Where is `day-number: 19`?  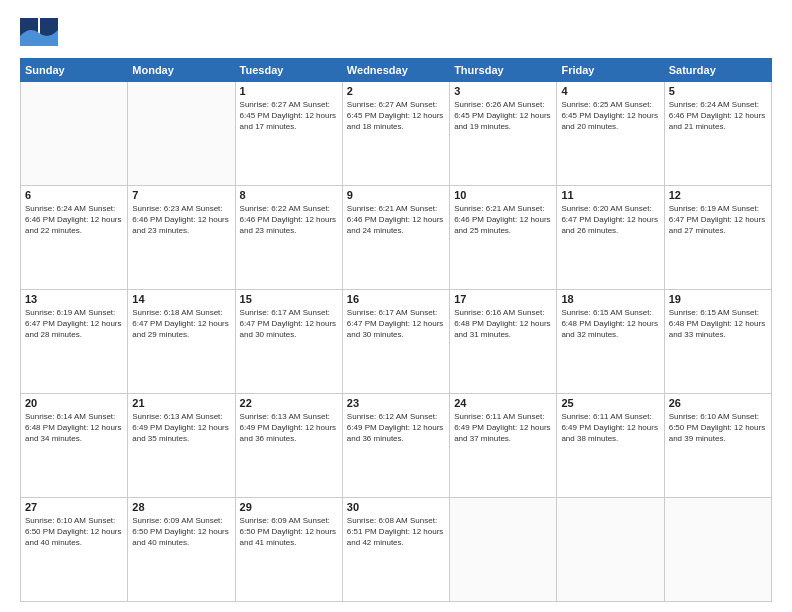 day-number: 19 is located at coordinates (718, 299).